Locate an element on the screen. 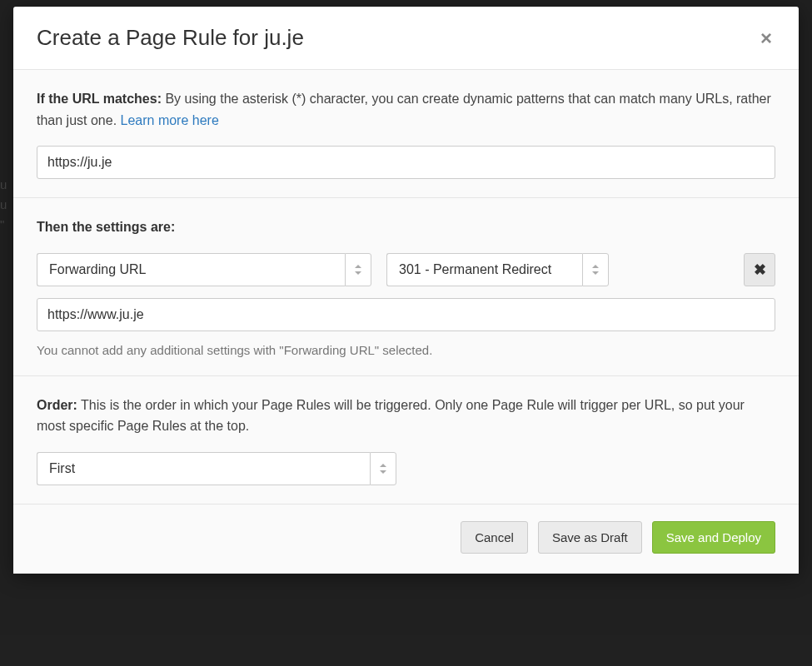  close-icon: × is located at coordinates (766, 38).